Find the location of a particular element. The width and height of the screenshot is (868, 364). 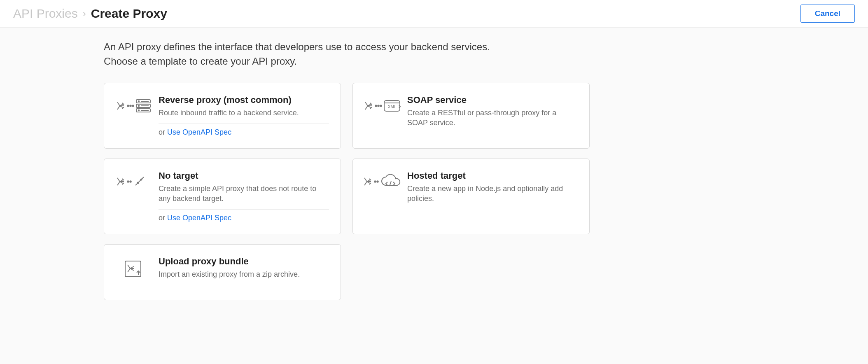

card-body: No target Create a simple API proxy that… is located at coordinates (241, 197).